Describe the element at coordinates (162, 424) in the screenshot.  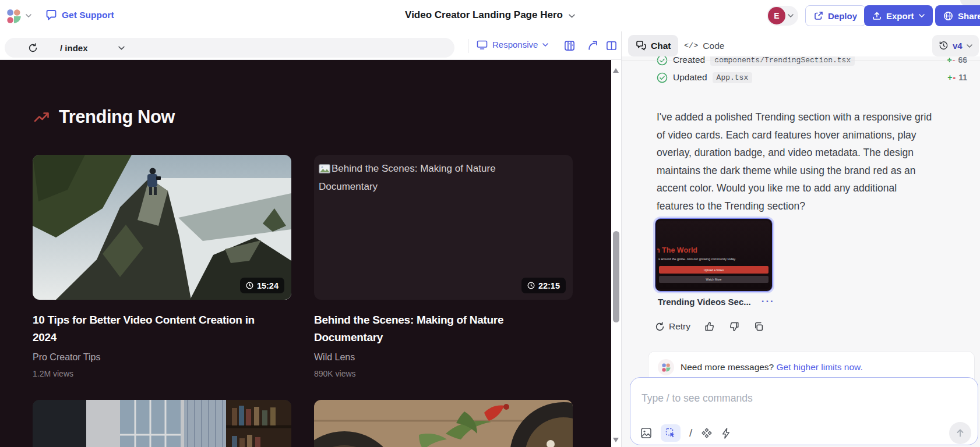
I see `video-thumbnail-interior` at that location.